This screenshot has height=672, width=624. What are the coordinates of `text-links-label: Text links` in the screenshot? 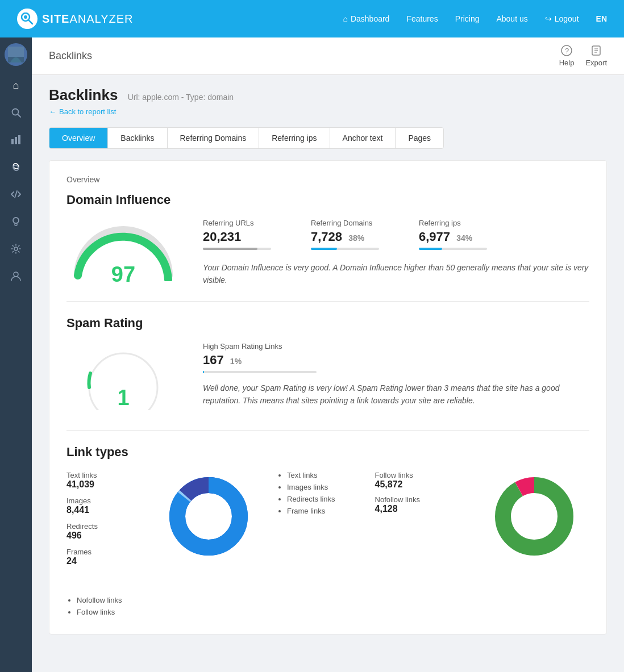 It's located at (103, 475).